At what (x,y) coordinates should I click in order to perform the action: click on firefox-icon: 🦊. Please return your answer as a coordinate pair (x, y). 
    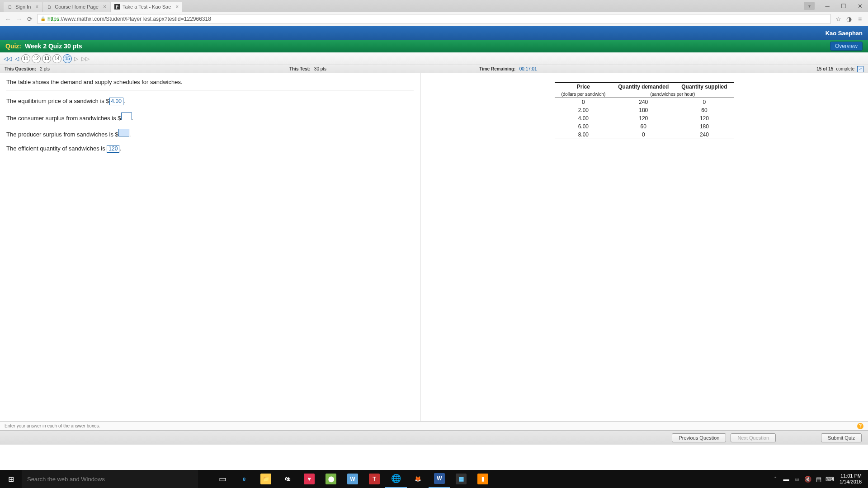
    Looking at the image, I should click on (418, 479).